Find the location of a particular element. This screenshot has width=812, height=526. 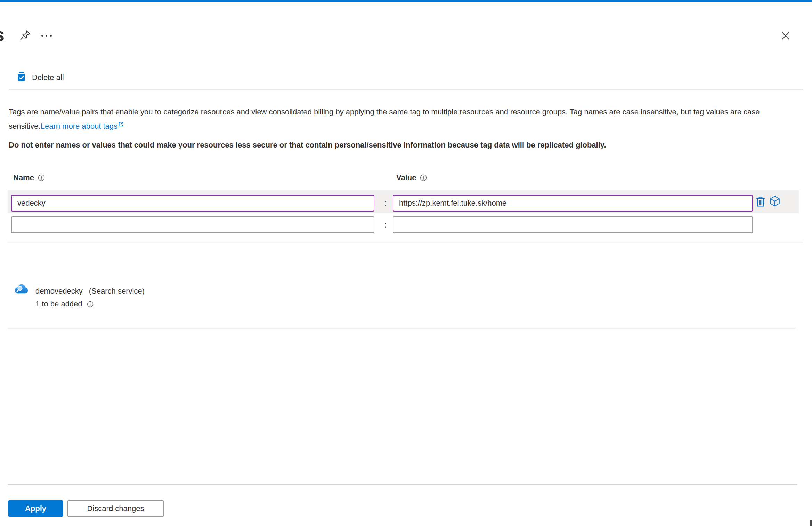

pin-icon is located at coordinates (25, 35).